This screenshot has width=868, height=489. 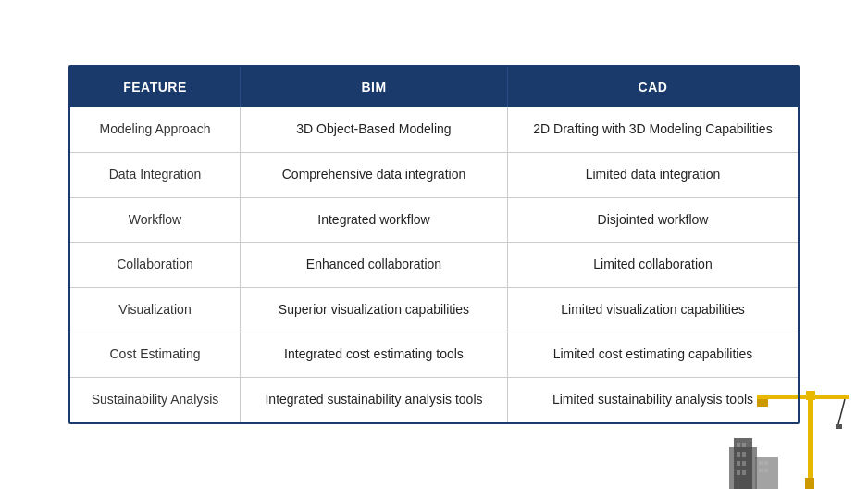 What do you see at coordinates (155, 176) in the screenshot?
I see `cell-feature: Data Integration` at bounding box center [155, 176].